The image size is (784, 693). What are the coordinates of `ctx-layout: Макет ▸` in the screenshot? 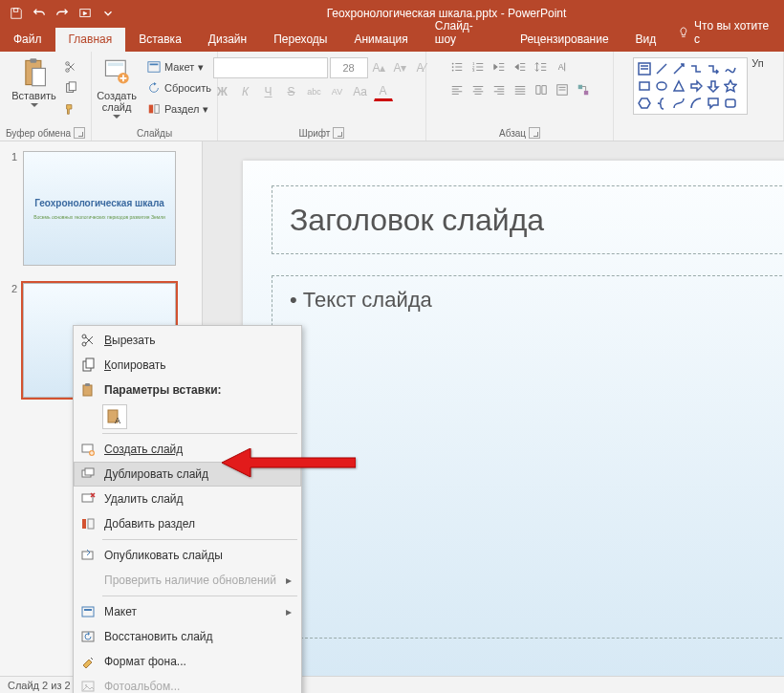 It's located at (187, 612).